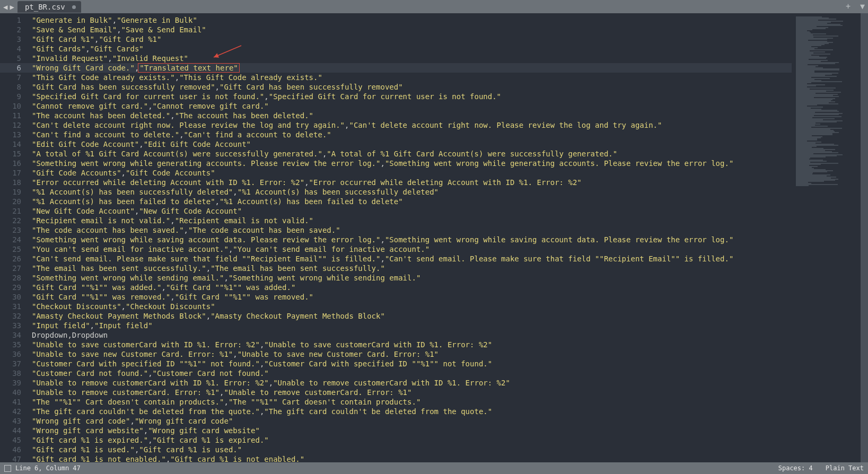 This screenshot has width=868, height=474. What do you see at coordinates (13, 326) in the screenshot?
I see `line-number: 33` at bounding box center [13, 326].